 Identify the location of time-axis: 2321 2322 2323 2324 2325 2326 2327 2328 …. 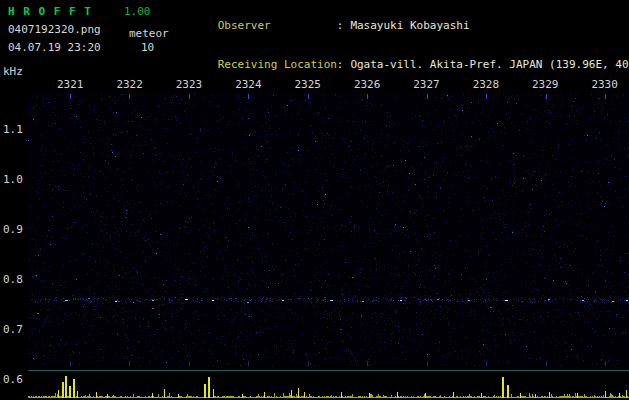
(338, 84).